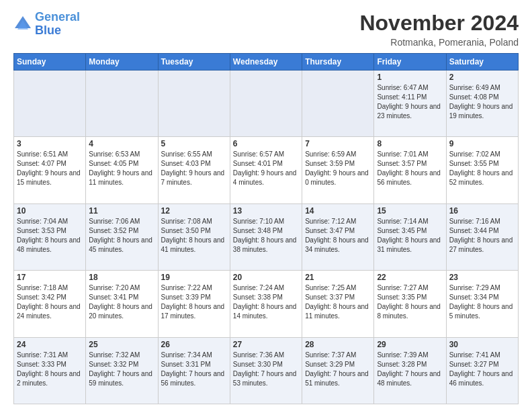 The height and width of the screenshot is (411, 532). Describe the element at coordinates (482, 169) in the screenshot. I see `day-info: Sunrise: 7:02 AM Sunset: 3:55 PM Dayligh…` at that location.